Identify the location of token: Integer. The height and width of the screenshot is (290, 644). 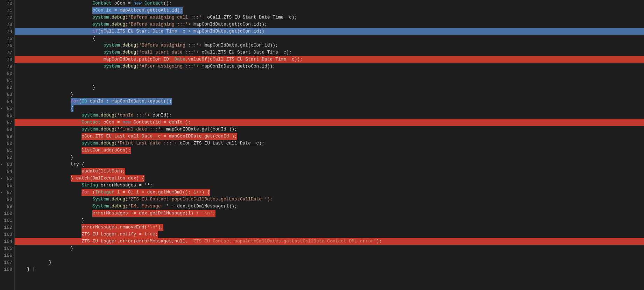
(105, 192).